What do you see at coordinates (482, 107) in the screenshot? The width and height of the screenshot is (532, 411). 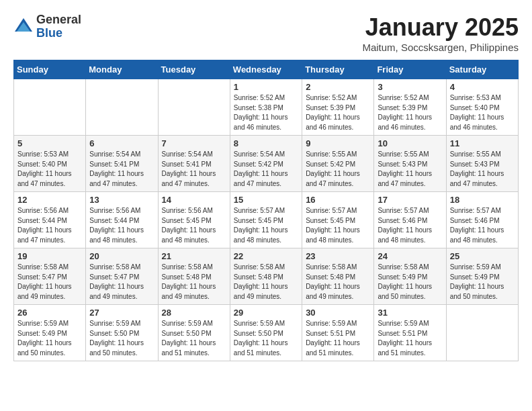 I see `table-row: 4Sunrise: 5:53 AM Sunset: 5:40 PM Daylig…` at bounding box center [482, 107].